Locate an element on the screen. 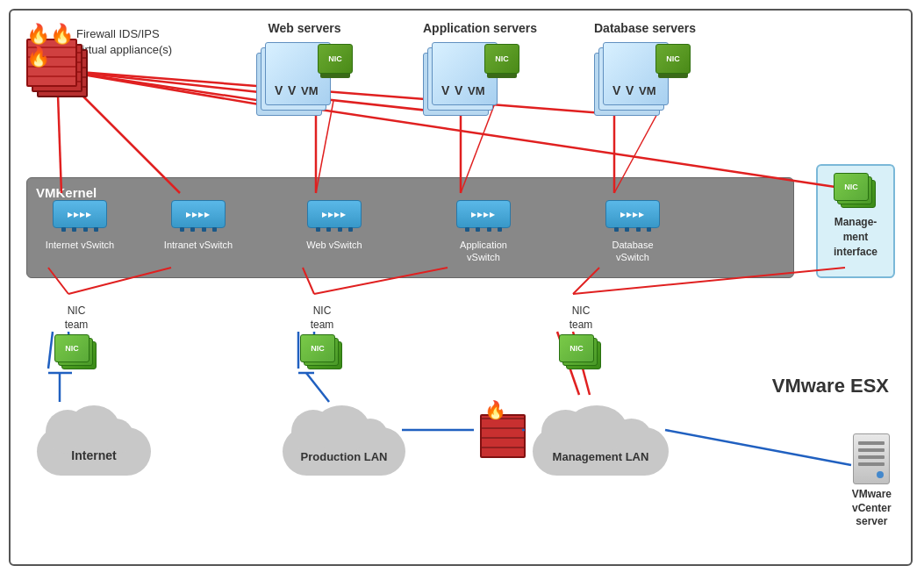  app-servers-group: Application servers V V VM NIC is located at coordinates (480, 75).